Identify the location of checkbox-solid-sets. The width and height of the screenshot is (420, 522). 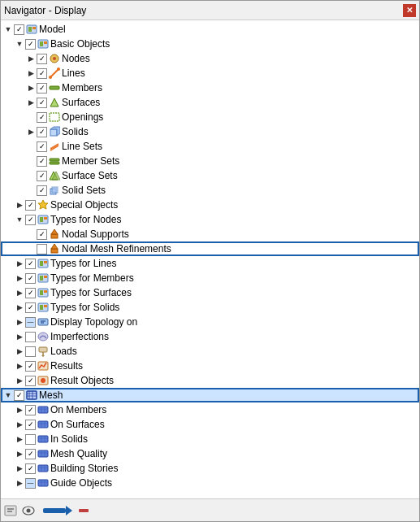
(42, 190).